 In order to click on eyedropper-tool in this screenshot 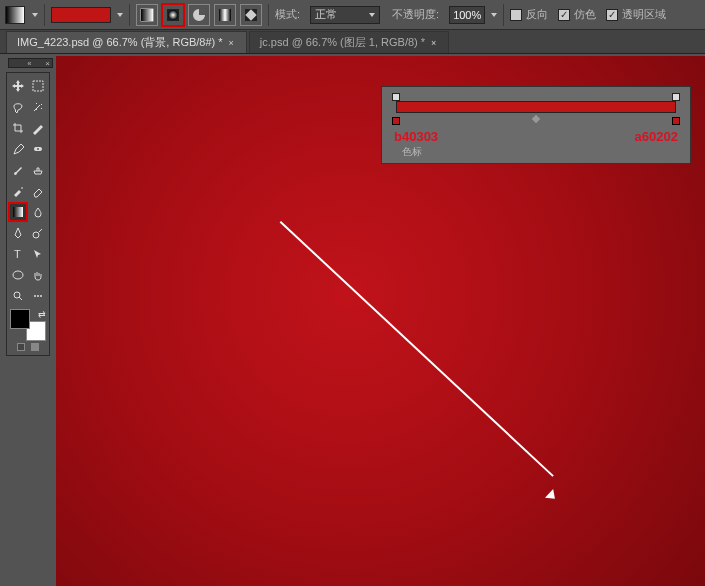, I will do `click(18, 149)`.